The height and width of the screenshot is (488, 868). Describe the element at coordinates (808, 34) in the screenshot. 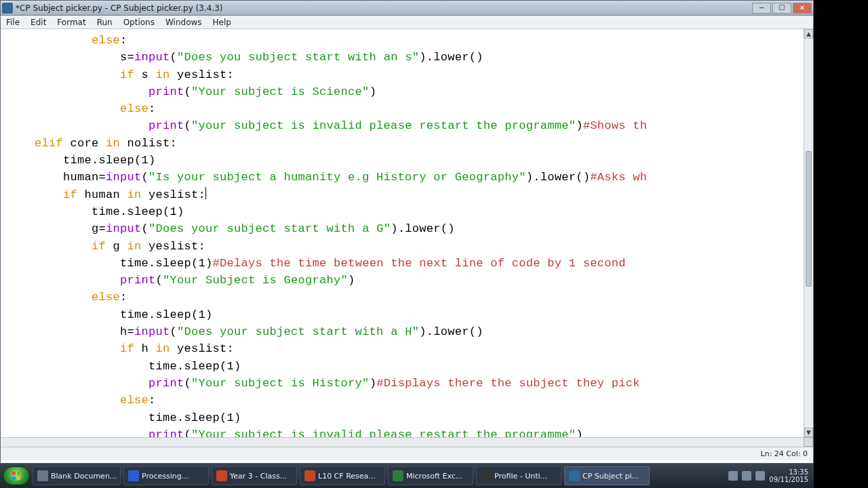

I see `scroll-up-icon: ▲` at that location.